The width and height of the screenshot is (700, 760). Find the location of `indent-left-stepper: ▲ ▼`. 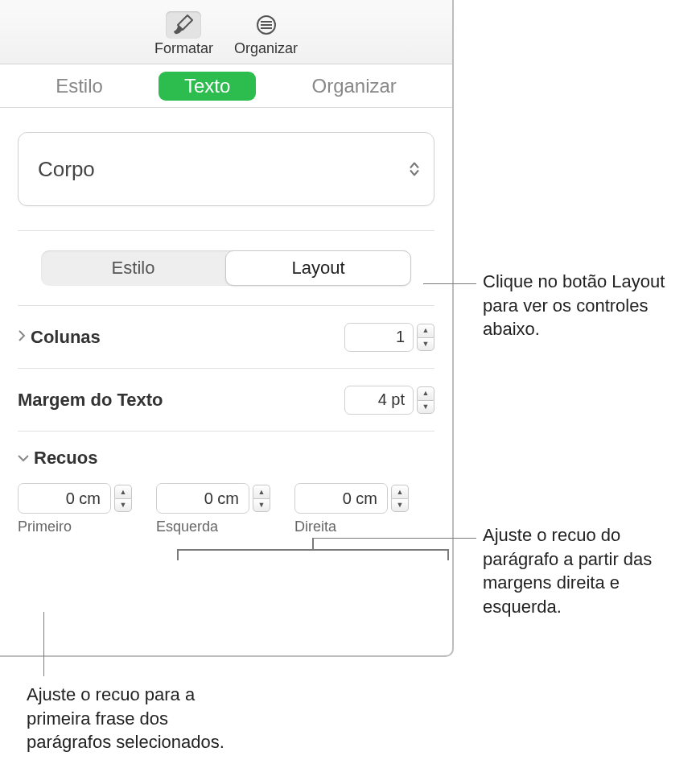

indent-left-stepper: ▲ ▼ is located at coordinates (261, 498).